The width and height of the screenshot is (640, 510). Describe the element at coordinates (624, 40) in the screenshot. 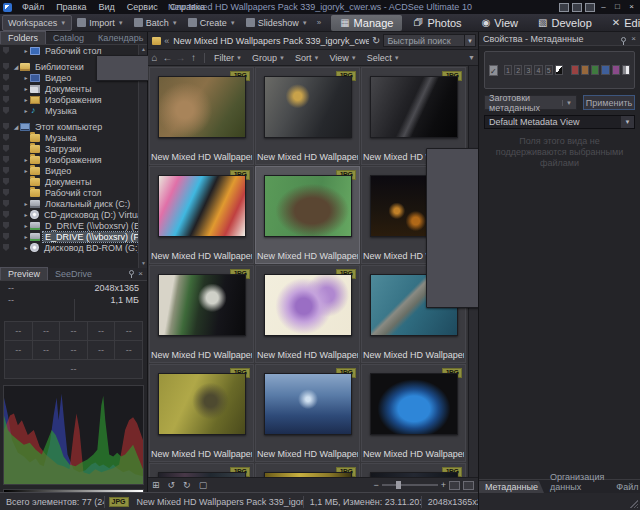

I see `pin-icon` at that location.